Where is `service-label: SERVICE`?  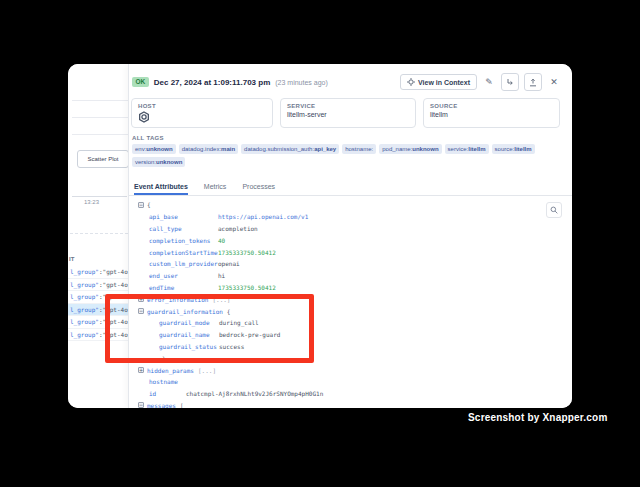
service-label: SERVICE is located at coordinates (348, 106).